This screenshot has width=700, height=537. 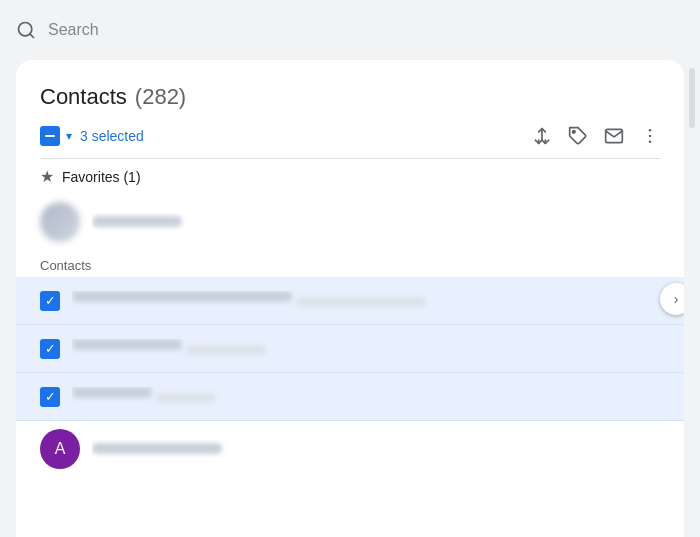 I want to click on selected-count-label: 3 selected, so click(x=112, y=136).